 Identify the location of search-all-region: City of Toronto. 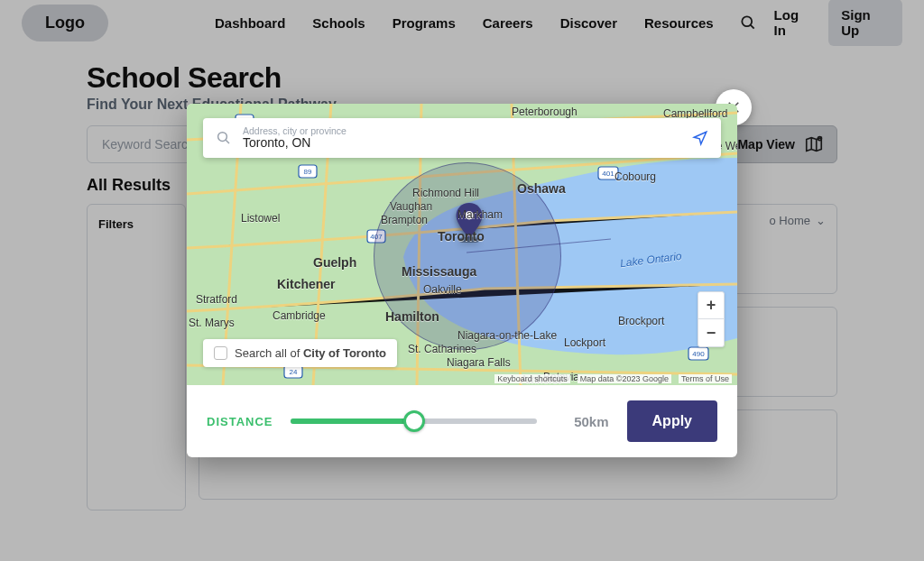
(345, 354).